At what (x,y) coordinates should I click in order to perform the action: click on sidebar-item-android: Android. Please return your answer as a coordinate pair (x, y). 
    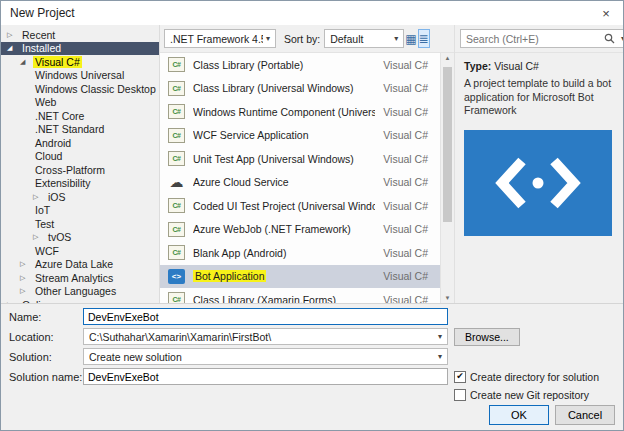
    Looking at the image, I should click on (80, 143).